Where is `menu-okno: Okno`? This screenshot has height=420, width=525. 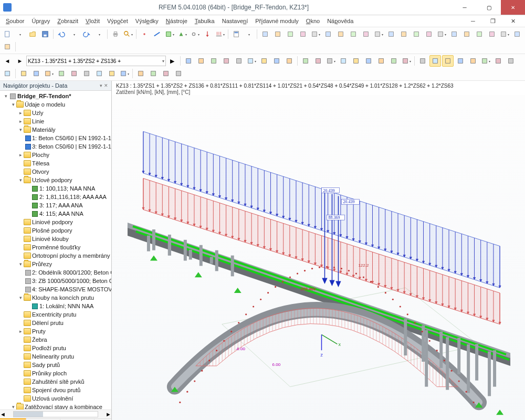 menu-okno: Okno is located at coordinates (313, 21).